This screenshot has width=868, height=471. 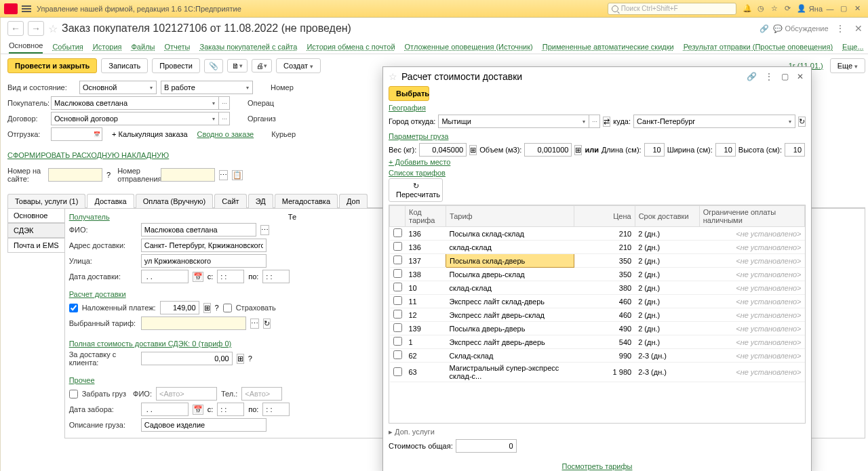 I want to click on tarif-row: 10склад-склад3802 (дн.)<не установлено>, so click(x=597, y=288).